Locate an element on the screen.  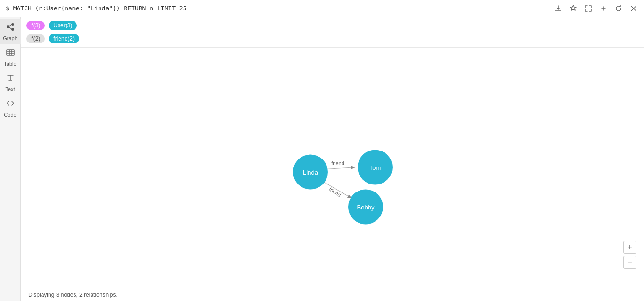
user-badge: User(3) is located at coordinates (63, 25).